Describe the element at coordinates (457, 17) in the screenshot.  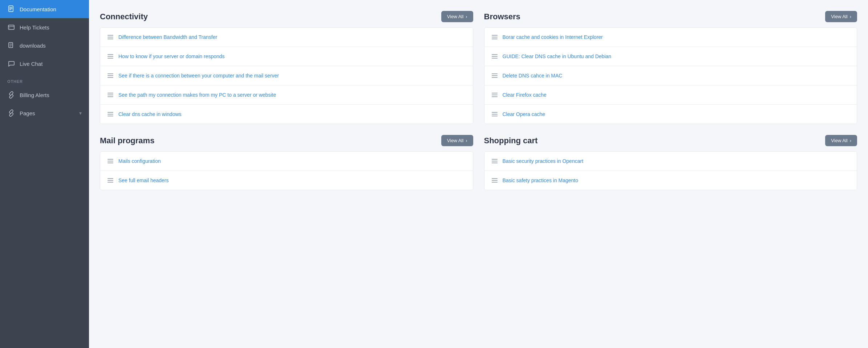
I see `view-all-button-connectivity: View All ›` at that location.